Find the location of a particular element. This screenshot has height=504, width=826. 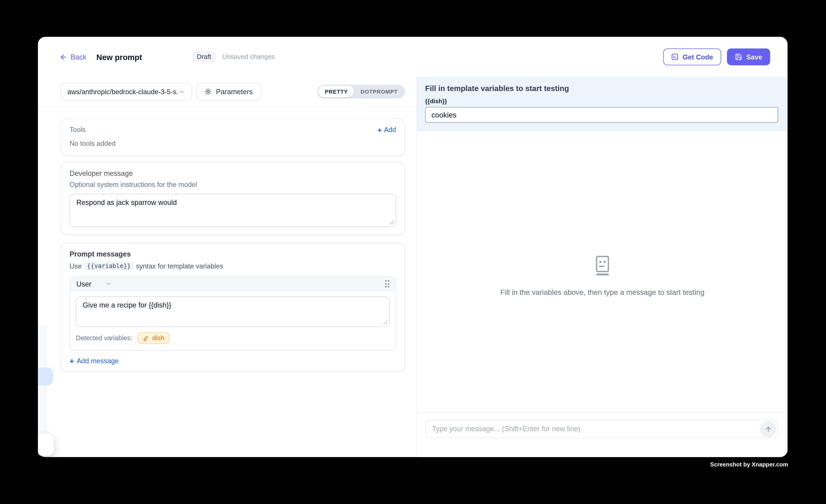

message-body: Give me a recipe for {{dish}} Detected v… is located at coordinates (233, 321).